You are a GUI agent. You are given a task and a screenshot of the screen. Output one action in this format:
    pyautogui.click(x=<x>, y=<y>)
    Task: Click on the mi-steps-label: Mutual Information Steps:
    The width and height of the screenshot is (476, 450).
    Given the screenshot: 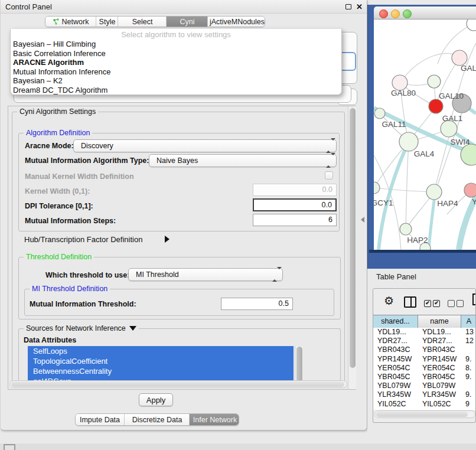 What is the action you would take?
    pyautogui.click(x=70, y=221)
    